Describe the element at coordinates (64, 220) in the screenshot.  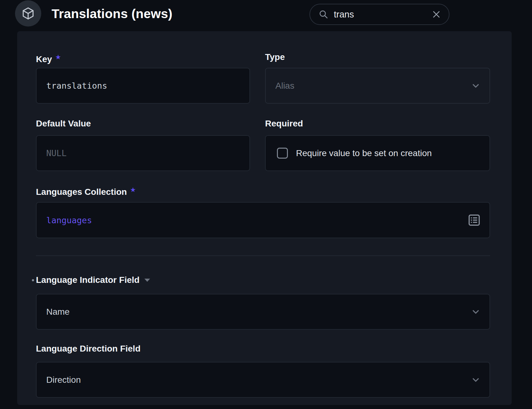
I see `languages-collection-value: languages` at that location.